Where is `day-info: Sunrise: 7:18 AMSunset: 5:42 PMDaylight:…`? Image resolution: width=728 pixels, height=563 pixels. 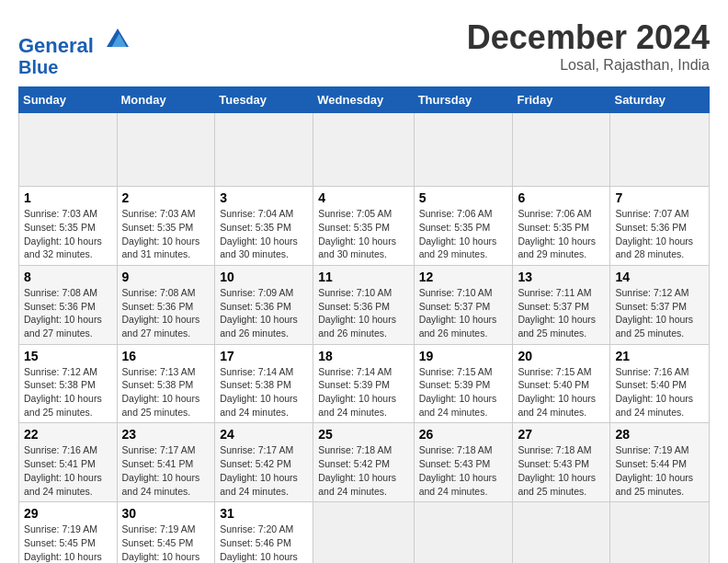
day-info: Sunrise: 7:18 AMSunset: 5:42 PMDaylight:… is located at coordinates (363, 471).